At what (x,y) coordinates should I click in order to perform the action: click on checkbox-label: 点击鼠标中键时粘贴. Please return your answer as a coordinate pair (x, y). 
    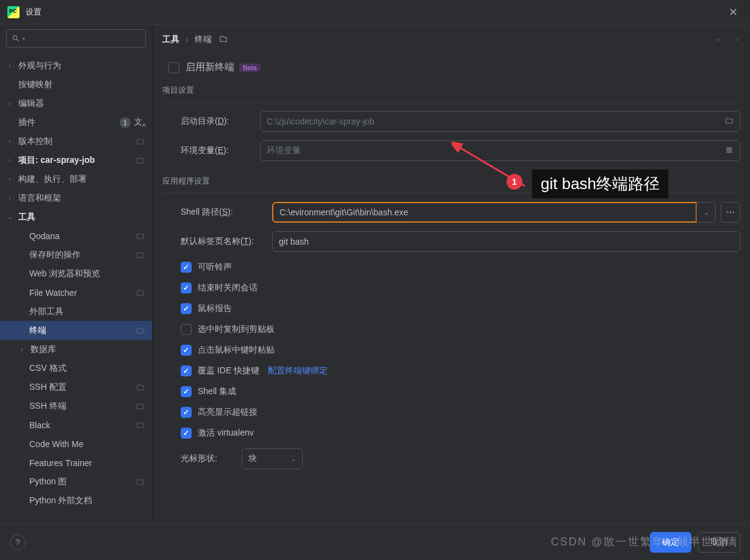
    Looking at the image, I should click on (236, 350).